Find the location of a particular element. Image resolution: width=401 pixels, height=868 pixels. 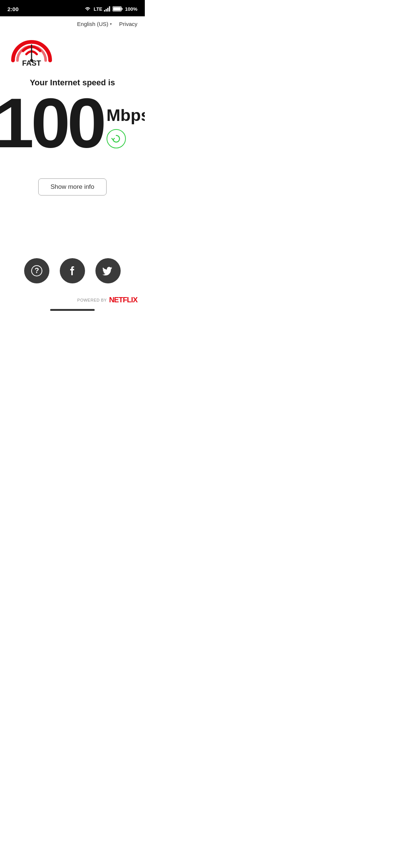

battery-icon is located at coordinates (118, 9).